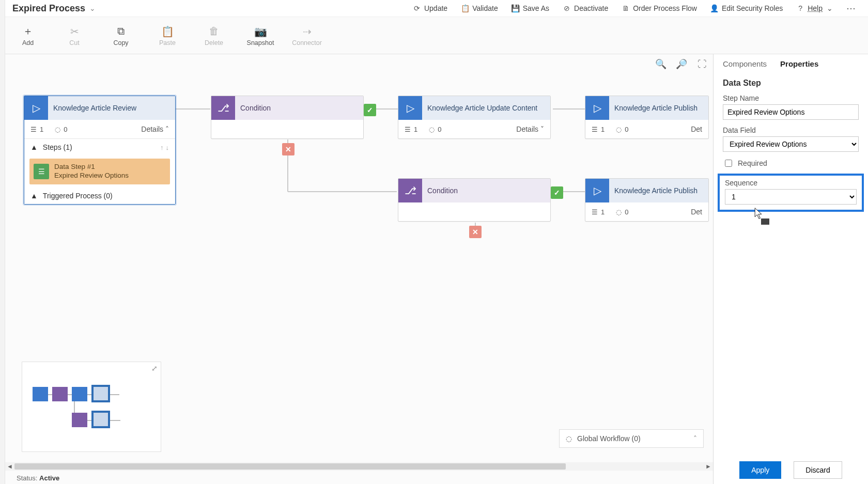 This screenshot has height=484, width=868. Describe the element at coordinates (695, 439) in the screenshot. I see `chevron-up-icon: ˄` at that location.